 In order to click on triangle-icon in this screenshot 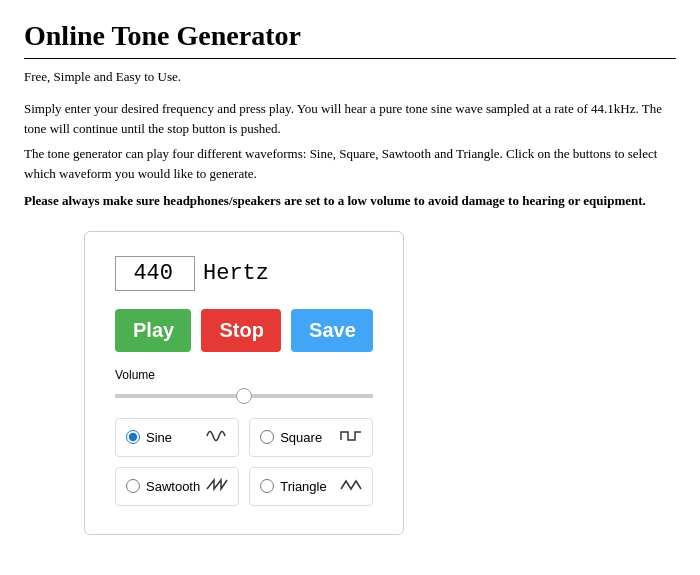, I will do `click(351, 486)`.